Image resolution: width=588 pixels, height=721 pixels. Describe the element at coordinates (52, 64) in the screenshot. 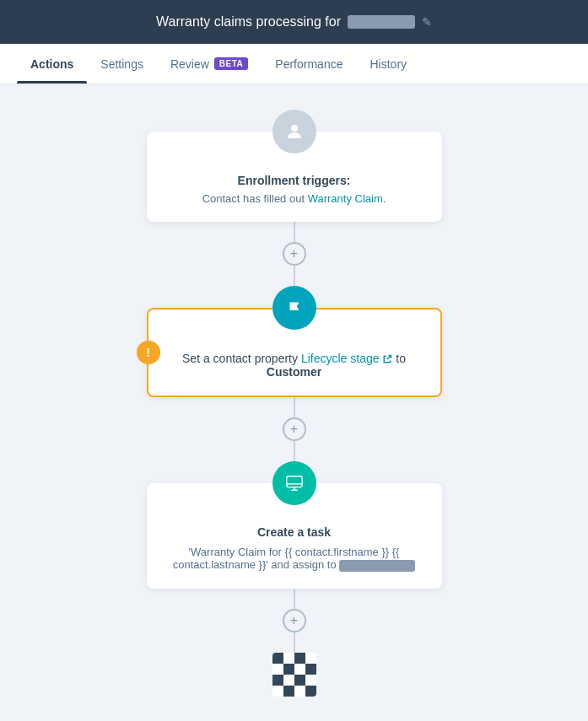

I see `tab-actions: Actions` at that location.